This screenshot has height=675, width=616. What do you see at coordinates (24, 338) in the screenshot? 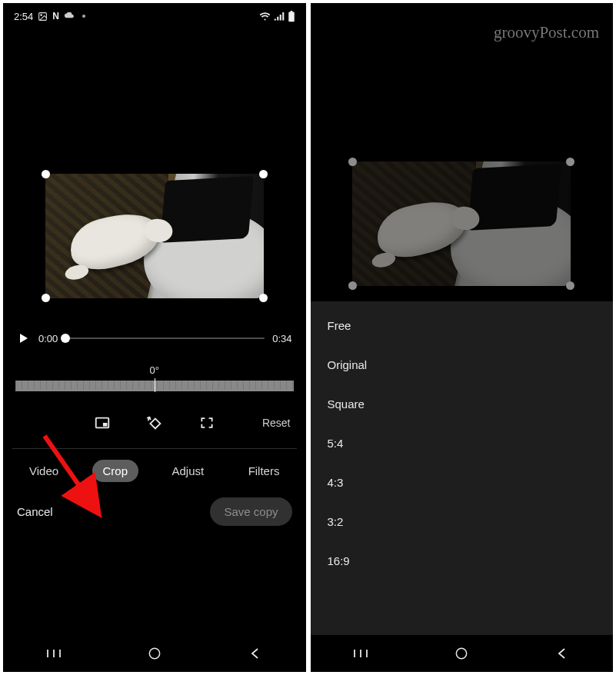
I see `play-button` at bounding box center [24, 338].